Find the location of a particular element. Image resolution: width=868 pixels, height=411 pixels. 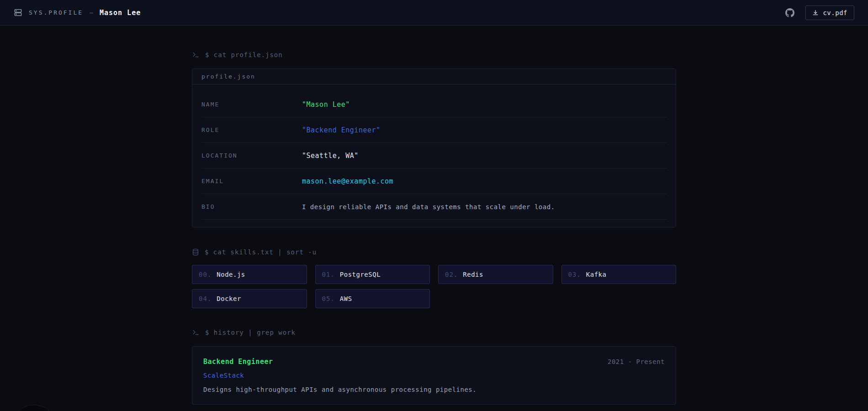

work-title: Backend Engineer is located at coordinates (238, 362).